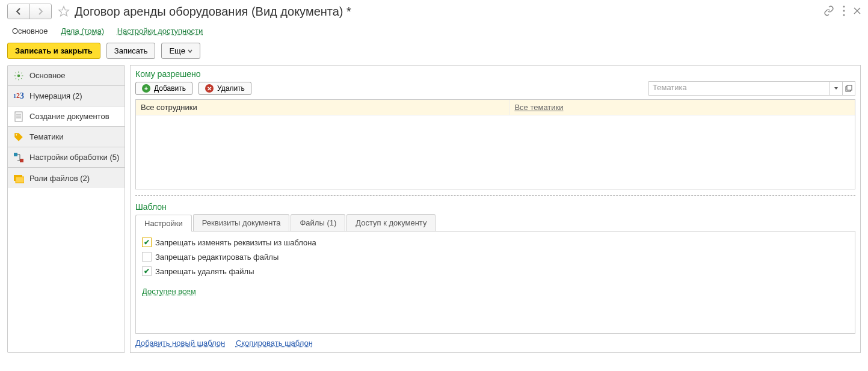 The width and height of the screenshot is (868, 371). I want to click on document-icon, so click(19, 117).